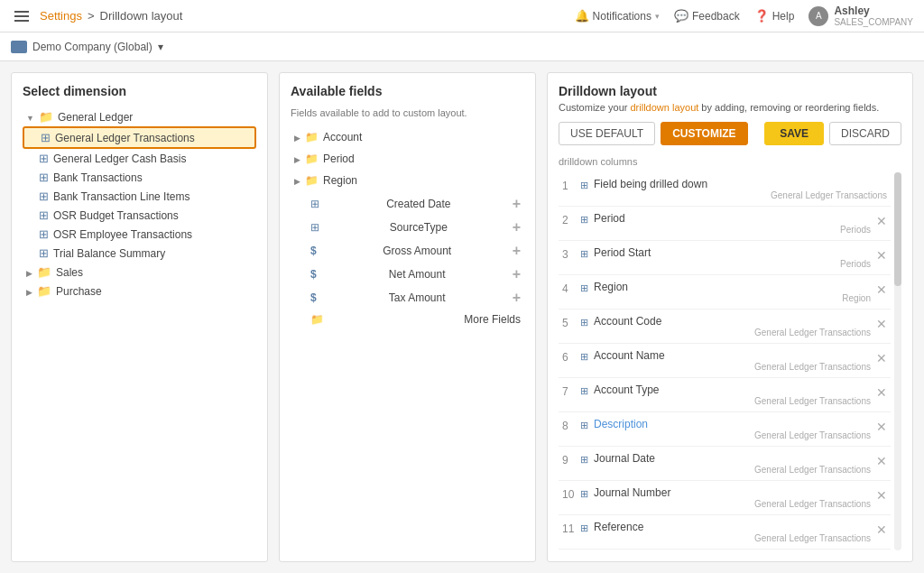 This screenshot has width=924, height=573. What do you see at coordinates (125, 138) in the screenshot?
I see `tree-label: General Ledger Transactions` at bounding box center [125, 138].